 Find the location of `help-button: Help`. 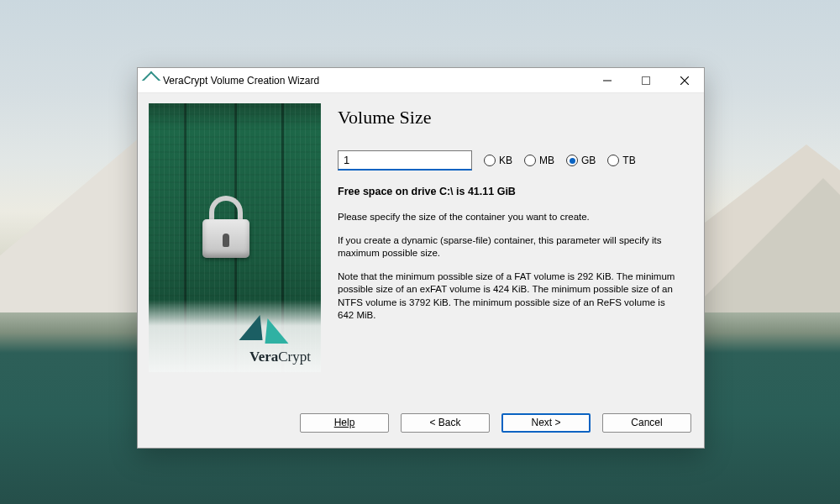

help-button: Help is located at coordinates (344, 423).